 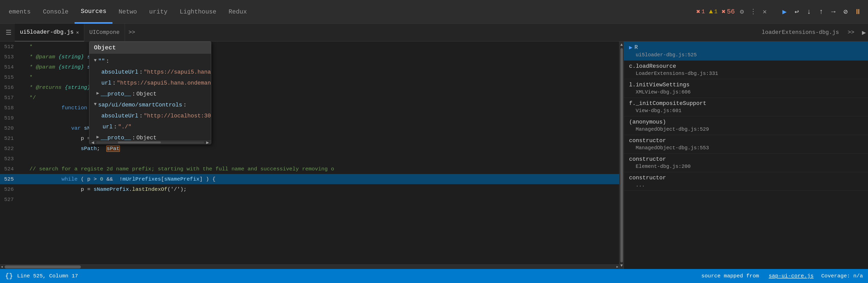 I want to click on scrollbar-thumb, so click(x=43, y=267).